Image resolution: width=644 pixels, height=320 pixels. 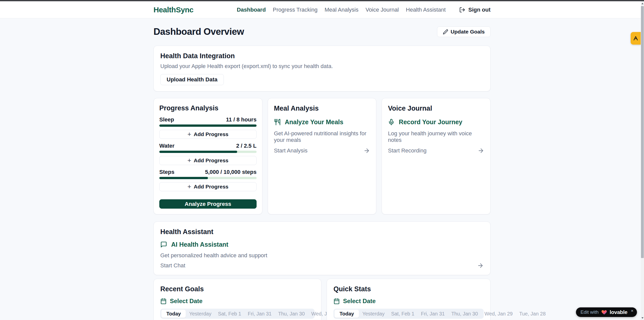 I want to click on main-nav: DashboardProgress TrackingMeal AnalysisV…, so click(x=363, y=10).